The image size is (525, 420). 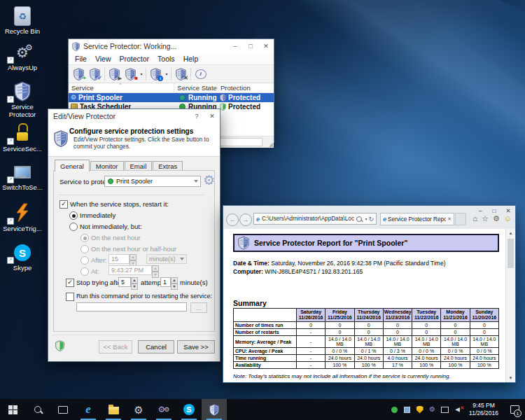 I want to click on desktop-icon-recycle-bin: ♻ Recycle Bin, so click(x=22, y=21).